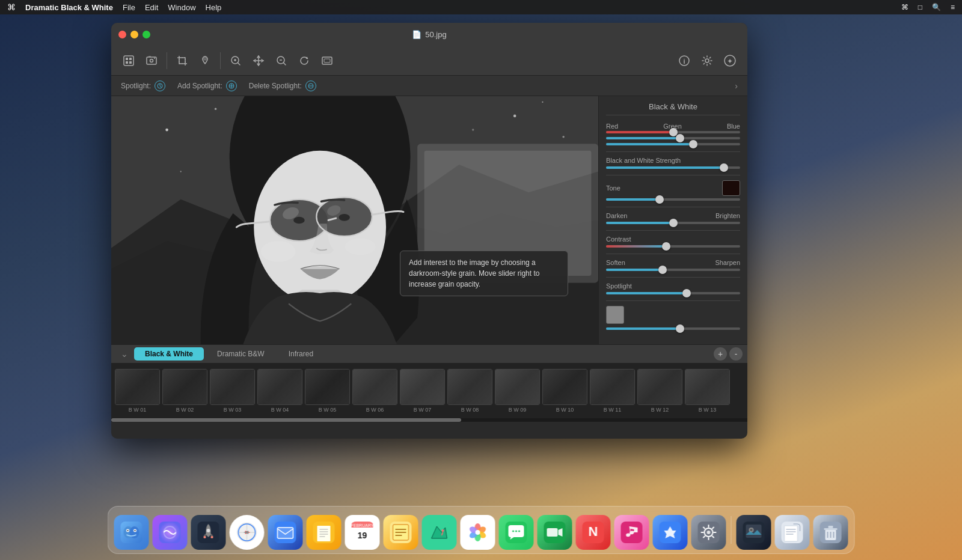 The image size is (962, 560). What do you see at coordinates (209, 532) in the screenshot?
I see `dock-launchpad` at bounding box center [209, 532].